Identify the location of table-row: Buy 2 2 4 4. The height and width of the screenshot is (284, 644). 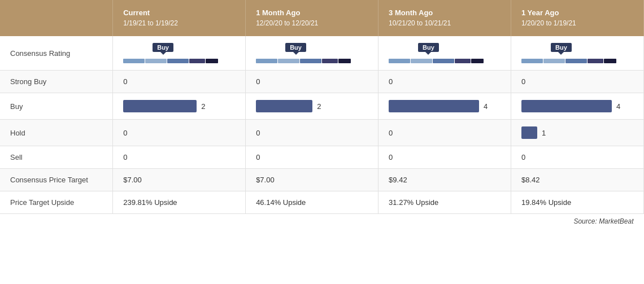
(322, 106).